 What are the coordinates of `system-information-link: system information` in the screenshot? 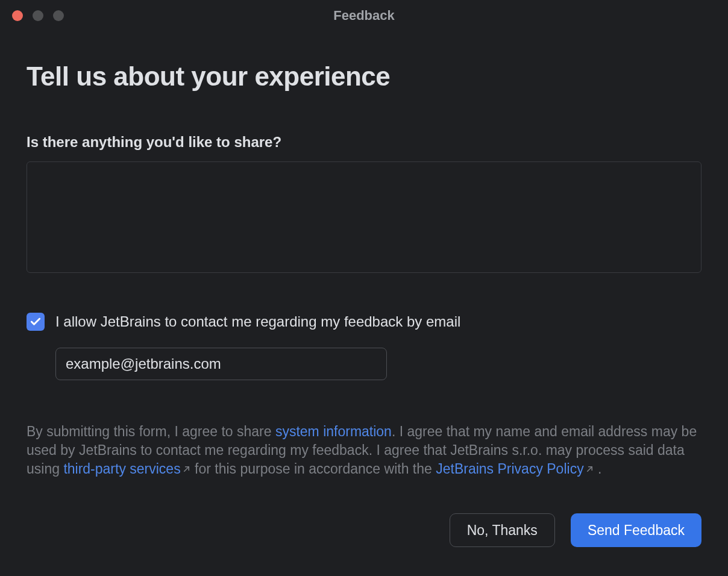 It's located at (334, 431).